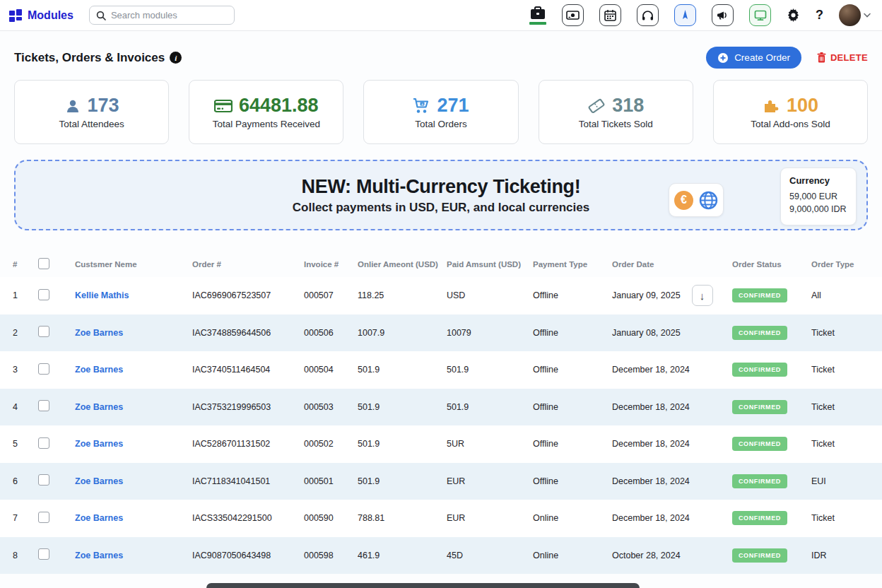  What do you see at coordinates (51, 16) in the screenshot?
I see `modules-label: Modules` at bounding box center [51, 16].